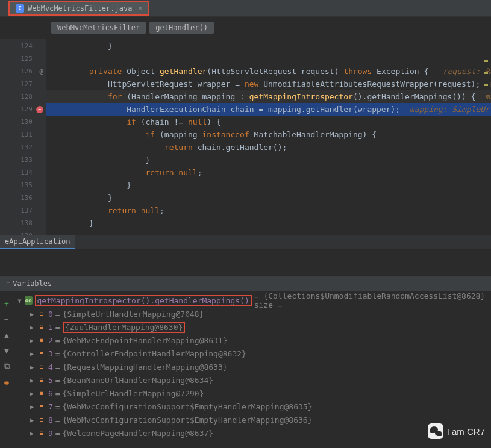 The image size is (491, 448). Describe the element at coordinates (145, 367) in the screenshot. I see `variable-value: {RequestMappingHandlerMapping@8633}` at that location.